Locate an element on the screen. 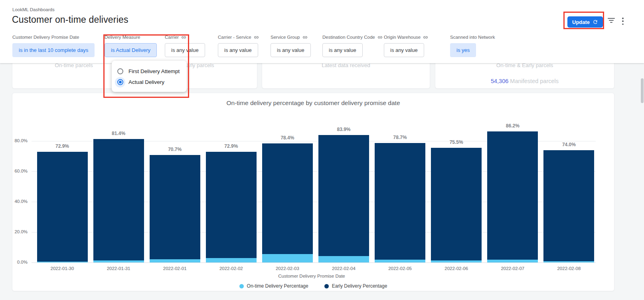 Image resolution: width=644 pixels, height=300 pixels. tile-title: On-time & Early parcels is located at coordinates (525, 66).